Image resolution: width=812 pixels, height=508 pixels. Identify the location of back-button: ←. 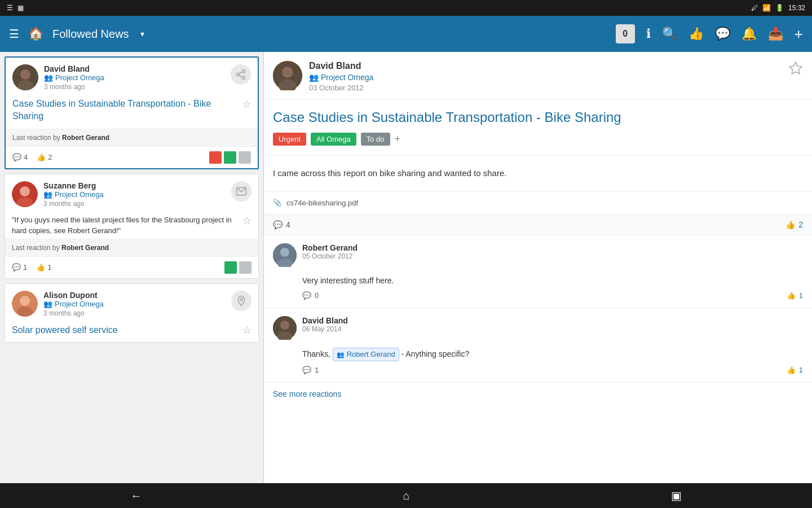
(136, 496).